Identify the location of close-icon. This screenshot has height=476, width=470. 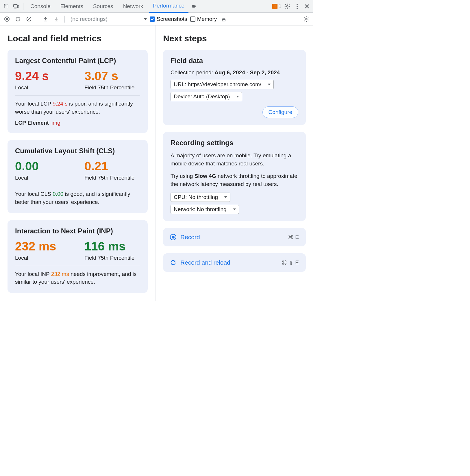
(307, 6).